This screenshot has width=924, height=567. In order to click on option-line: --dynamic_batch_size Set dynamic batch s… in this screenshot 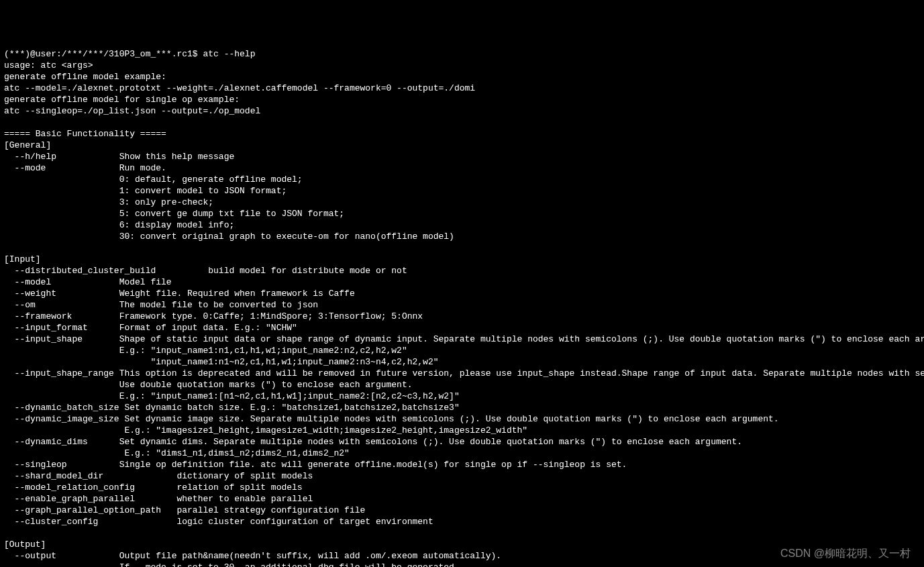, I will do `click(232, 408)`.